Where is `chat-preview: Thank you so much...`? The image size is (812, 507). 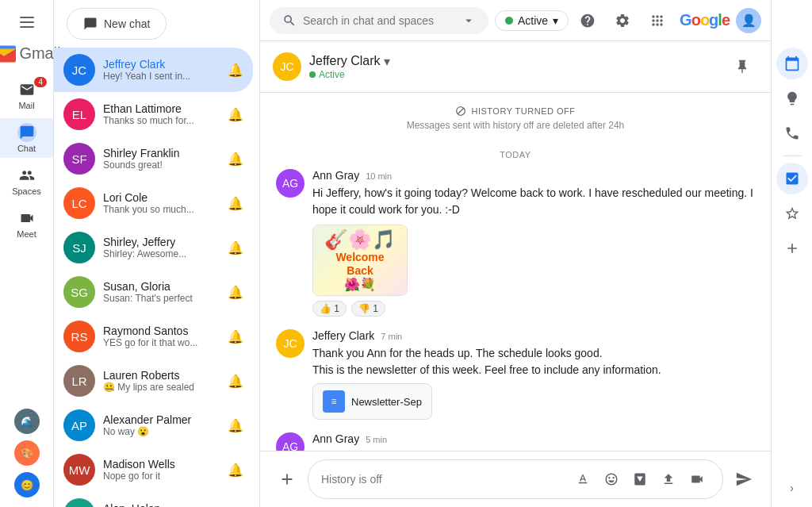 chat-preview: Thank you so much... is located at coordinates (162, 209).